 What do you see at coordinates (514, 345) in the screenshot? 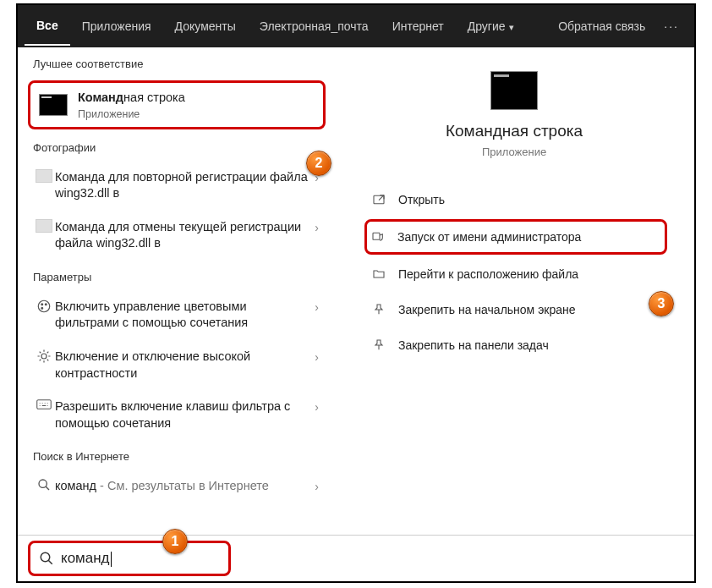
I see `action-pin-taskbar: Закрепить на панели задач` at bounding box center [514, 345].